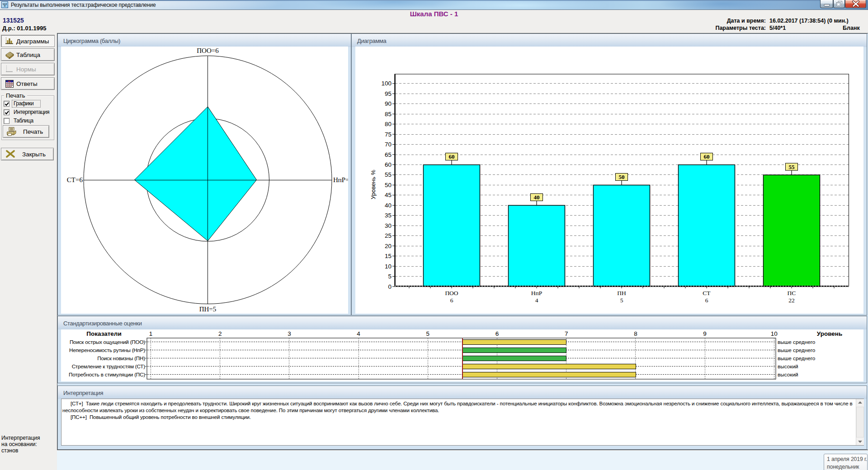 The height and width of the screenshot is (470, 868). What do you see at coordinates (388, 195) in the screenshot?
I see `svg-text: 45` at bounding box center [388, 195].